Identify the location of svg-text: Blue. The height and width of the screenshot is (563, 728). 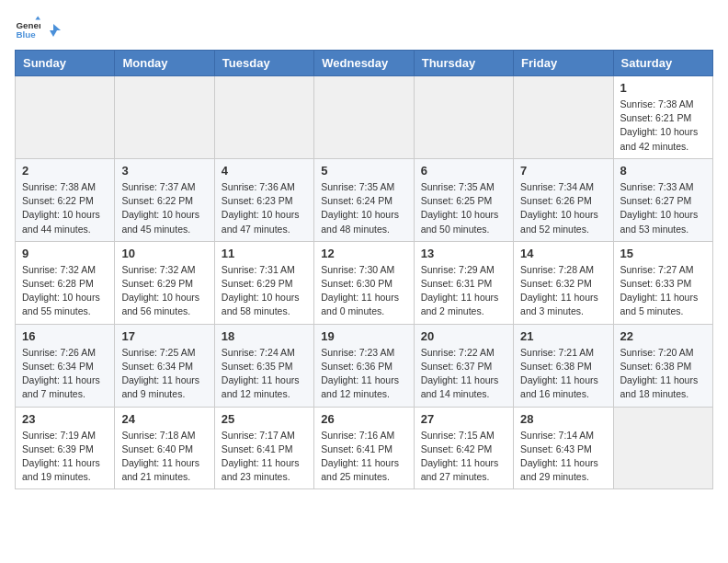
(26, 35).